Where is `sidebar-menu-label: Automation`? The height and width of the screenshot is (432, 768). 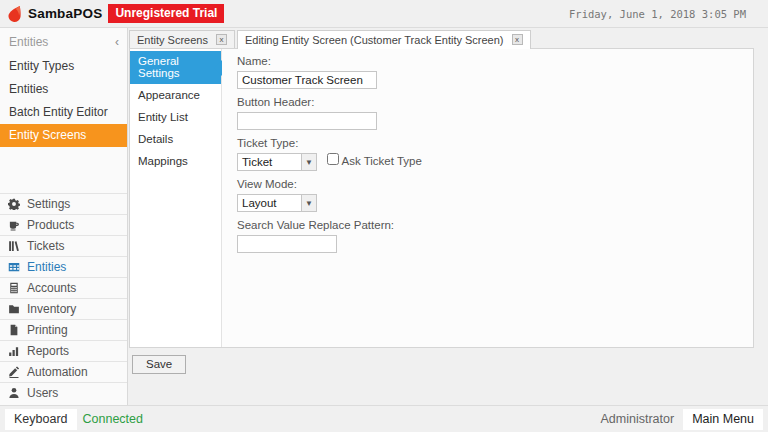
sidebar-menu-label: Automation is located at coordinates (58, 372).